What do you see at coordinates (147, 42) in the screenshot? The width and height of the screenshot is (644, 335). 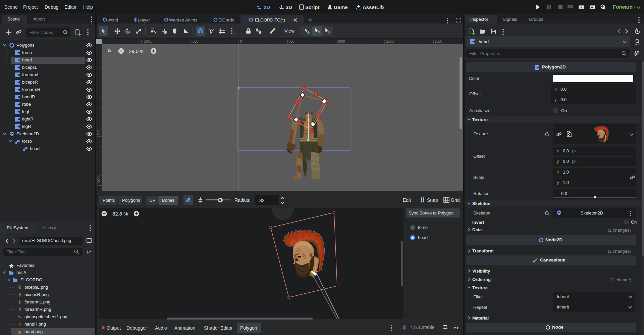 I see `svg-text: -1000` at bounding box center [147, 42].